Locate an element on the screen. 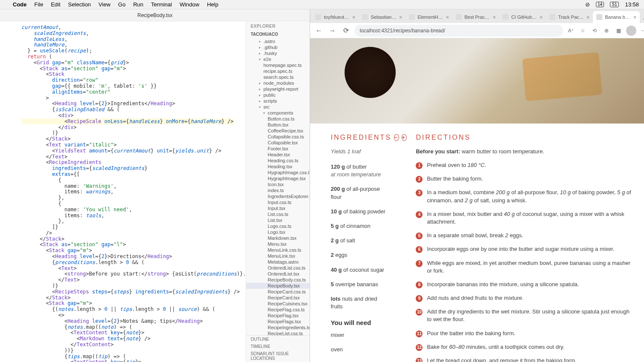 This screenshot has width=644, height=362. file-tree-item: RecipeCard.tsx is located at coordinates (278, 298).